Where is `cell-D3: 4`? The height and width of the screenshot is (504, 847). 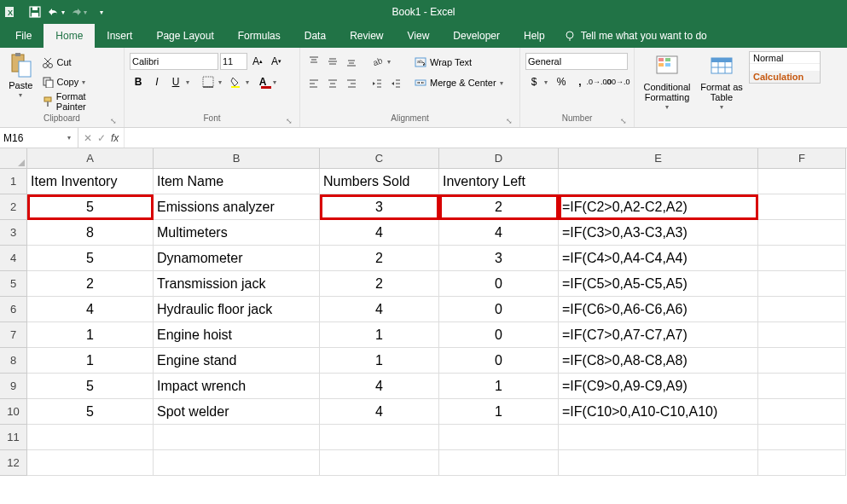
cell-D3: 4 is located at coordinates (499, 233).